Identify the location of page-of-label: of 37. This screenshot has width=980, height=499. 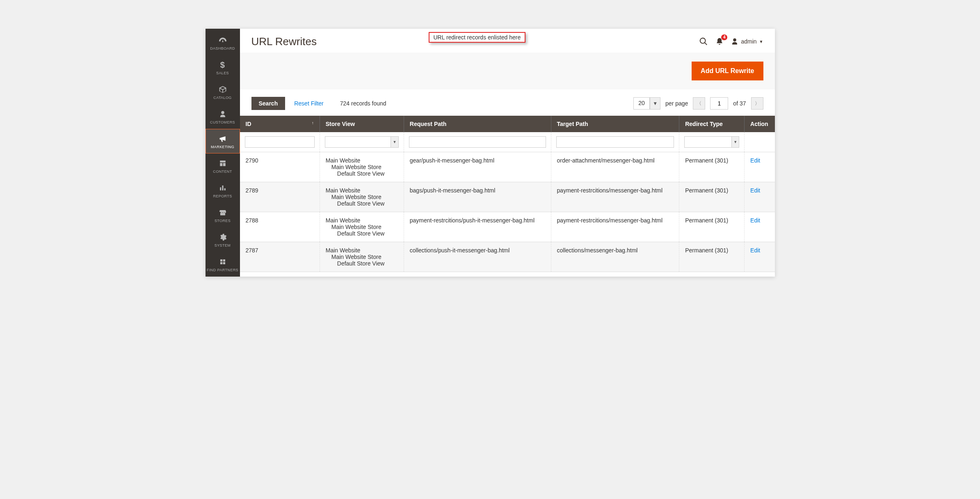
(739, 103).